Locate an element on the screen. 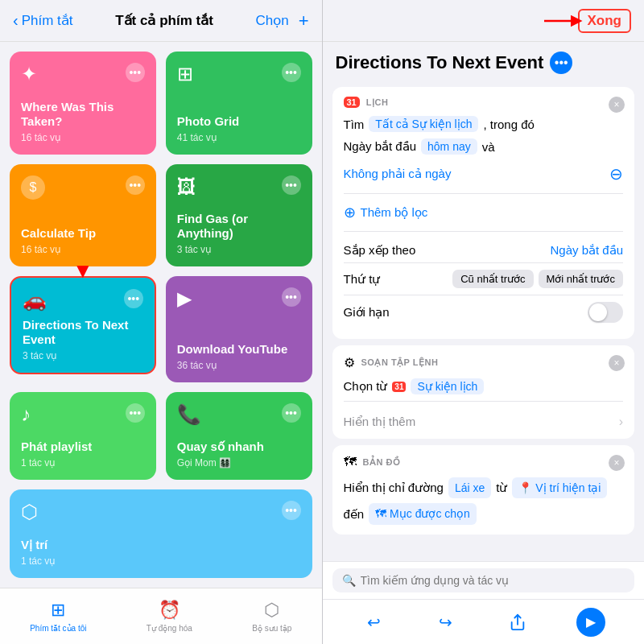  card-title: Phát playlist is located at coordinates (83, 447).